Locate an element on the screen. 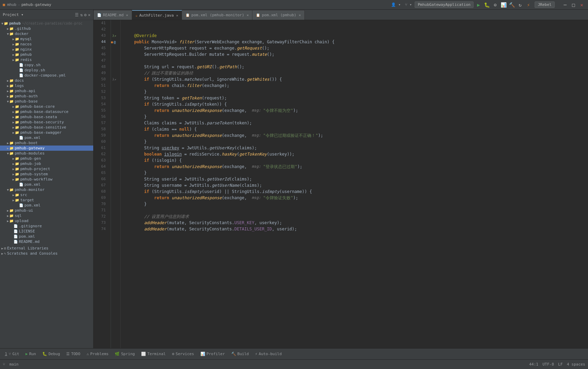 Image resolution: width=588 pixels, height=369 pixels. minimize-button: ─ is located at coordinates (565, 5).